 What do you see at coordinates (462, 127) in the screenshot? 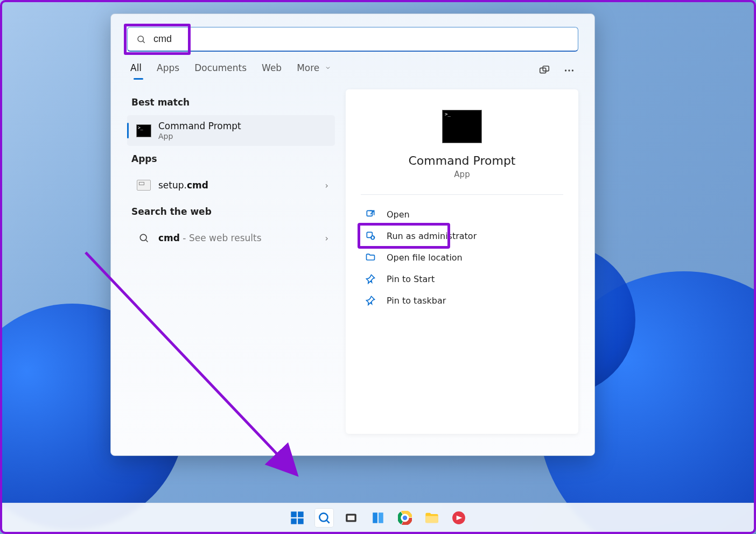
I see `preview-thumbnail-cmd-icon` at bounding box center [462, 127].